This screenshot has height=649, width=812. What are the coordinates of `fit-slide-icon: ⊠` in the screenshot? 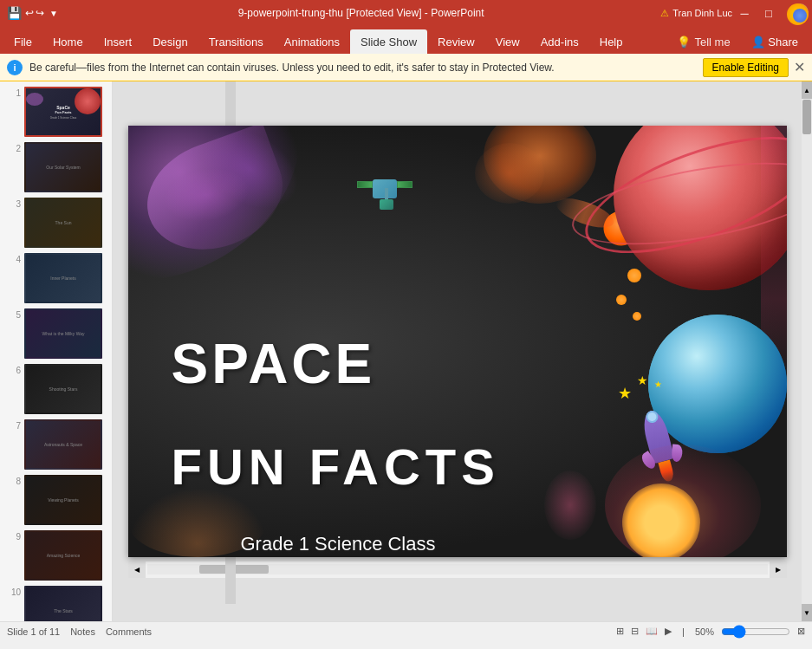 It's located at (801, 631).